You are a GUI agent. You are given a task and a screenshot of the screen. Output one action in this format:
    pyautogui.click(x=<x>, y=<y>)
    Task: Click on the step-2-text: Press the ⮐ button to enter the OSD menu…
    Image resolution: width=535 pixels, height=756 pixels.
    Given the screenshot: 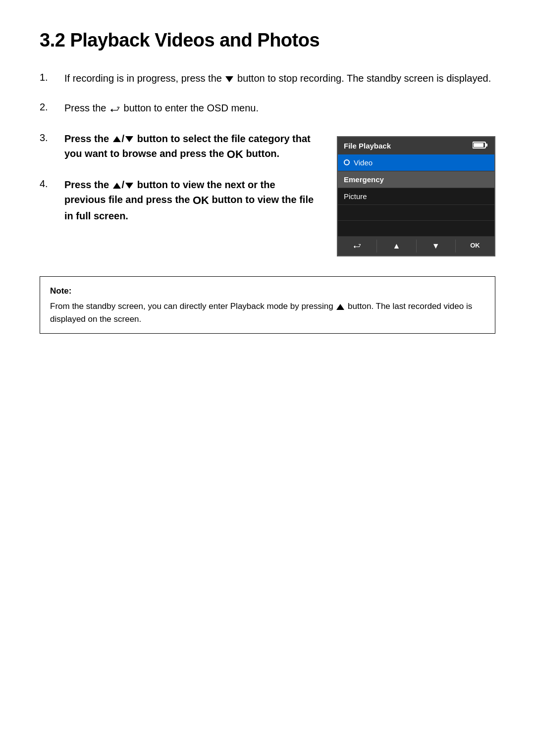 What is the action you would take?
    pyautogui.click(x=161, y=108)
    